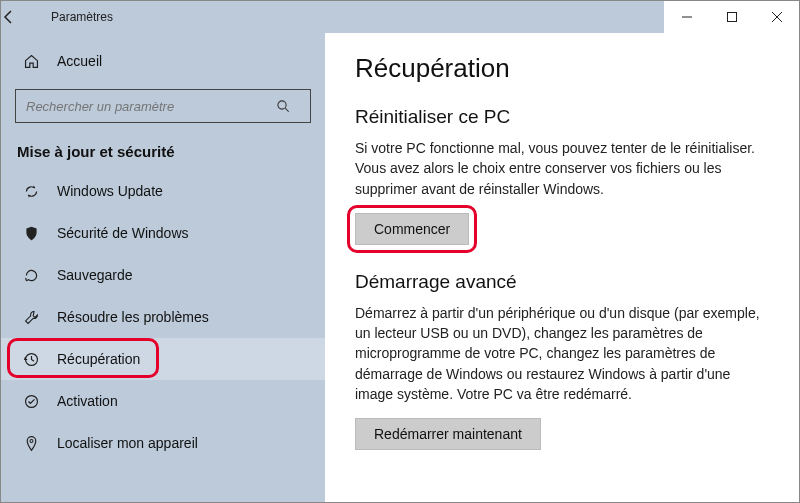 This screenshot has width=800, height=503. I want to click on sidebar-item-windows-update: Windows Update, so click(163, 191).